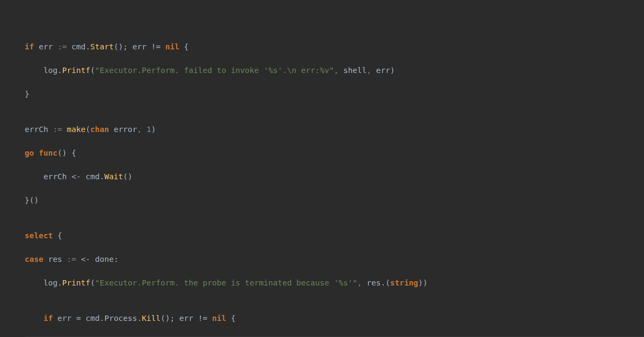 The width and height of the screenshot is (644, 337). What do you see at coordinates (27, 94) in the screenshot?
I see `code-token: }` at bounding box center [27, 94].